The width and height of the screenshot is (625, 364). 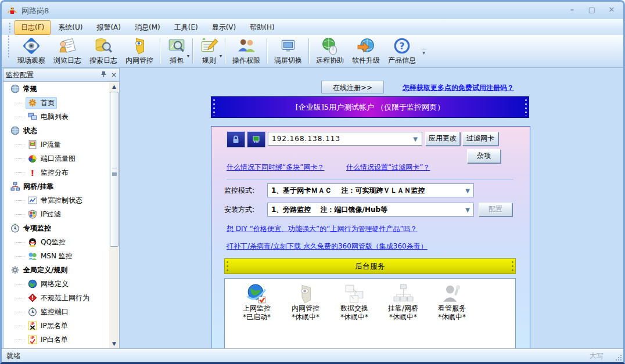 What do you see at coordinates (186, 28) in the screenshot?
I see `menu-item: 工具(E)` at bounding box center [186, 28].